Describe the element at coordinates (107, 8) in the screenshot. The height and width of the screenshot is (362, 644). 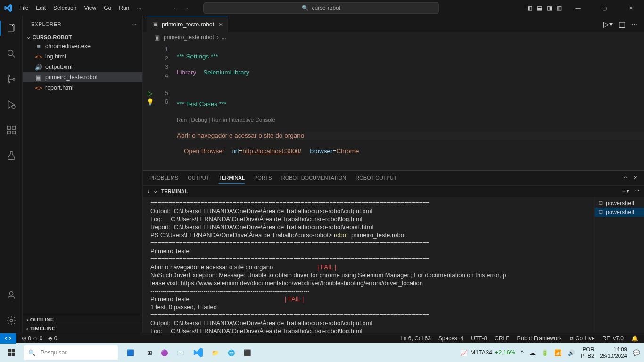
I see `menu-go: Go` at that location.